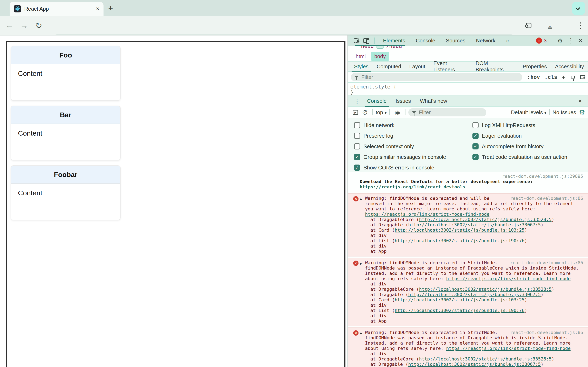  What do you see at coordinates (580, 41) in the screenshot?
I see `devtools-close-icon: ×` at bounding box center [580, 41].